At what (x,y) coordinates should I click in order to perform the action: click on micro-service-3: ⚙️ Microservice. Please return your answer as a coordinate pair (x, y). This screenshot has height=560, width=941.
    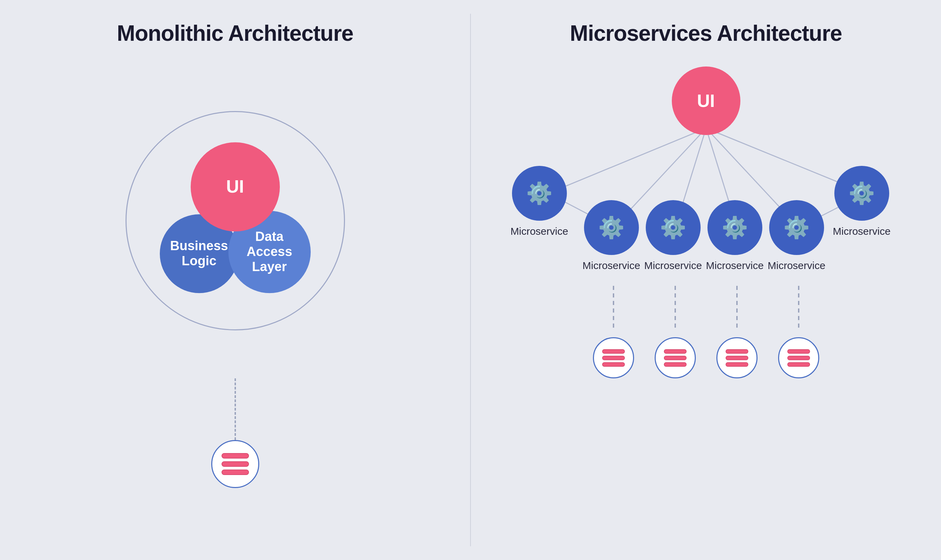
    Looking at the image, I should click on (673, 235).